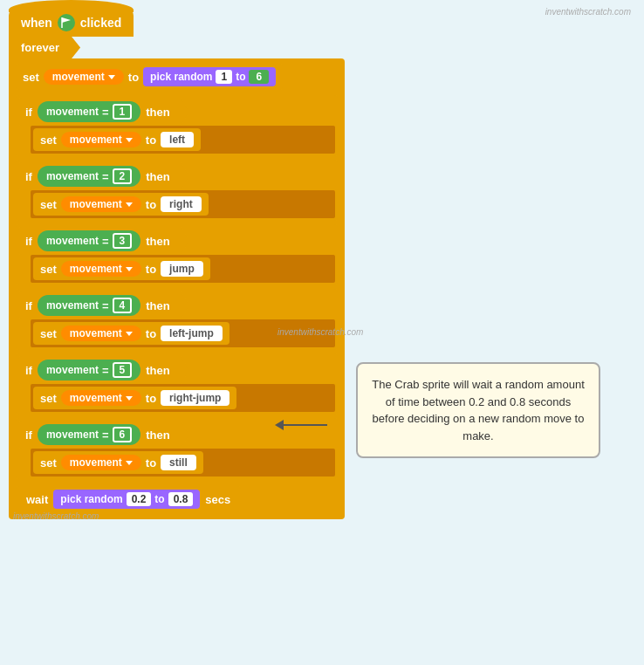 The height and width of the screenshot is (665, 644). Describe the element at coordinates (182, 269) in the screenshot. I see `value-pill-3: jump` at that location.